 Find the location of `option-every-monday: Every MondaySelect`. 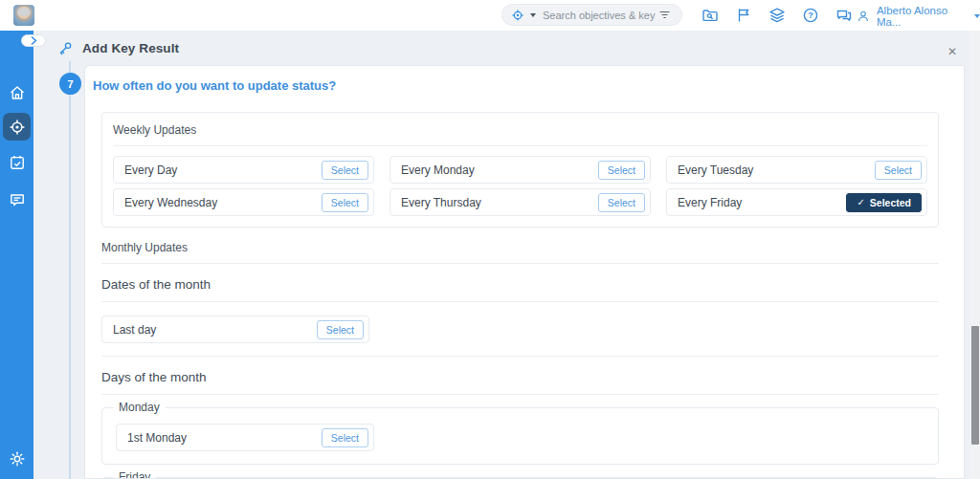

option-every-monday: Every MondaySelect is located at coordinates (521, 170).